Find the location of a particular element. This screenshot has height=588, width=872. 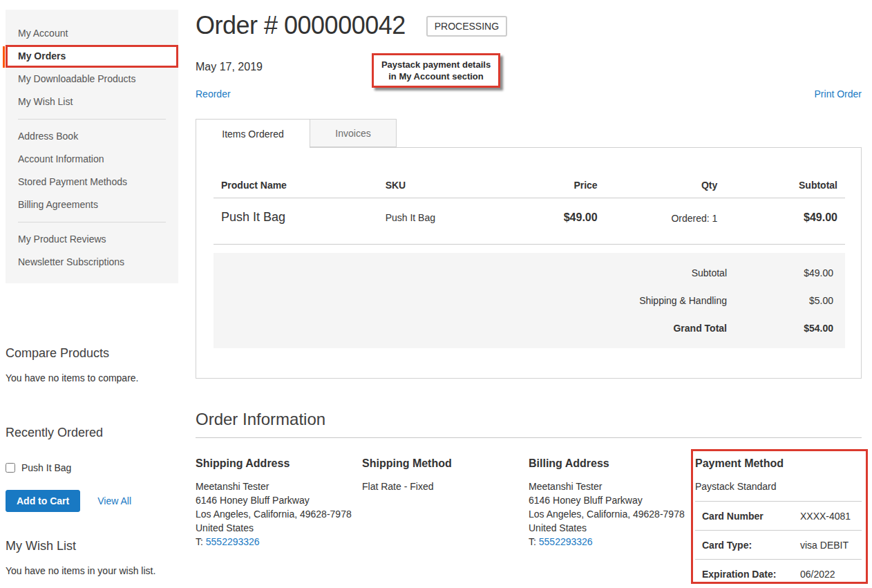

shipping-address-body: Meetanshi Tester 6146 Honey Bluff Parkwa… is located at coordinates (279, 514).